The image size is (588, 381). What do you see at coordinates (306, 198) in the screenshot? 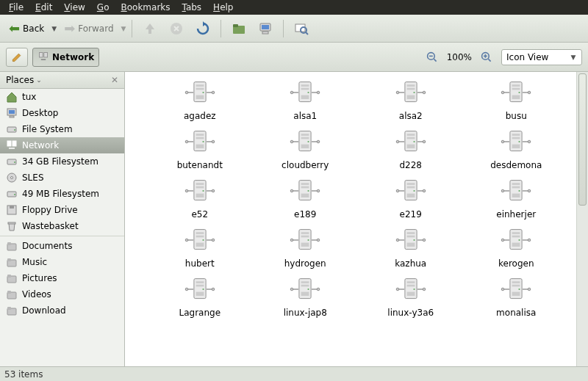
I see `network-host: e189` at bounding box center [306, 198].